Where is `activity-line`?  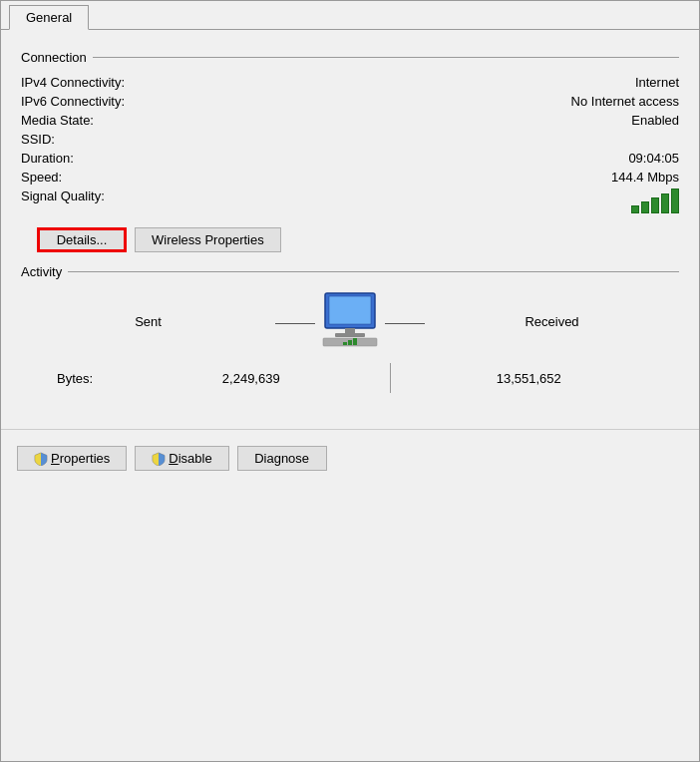
activity-line is located at coordinates (373, 271).